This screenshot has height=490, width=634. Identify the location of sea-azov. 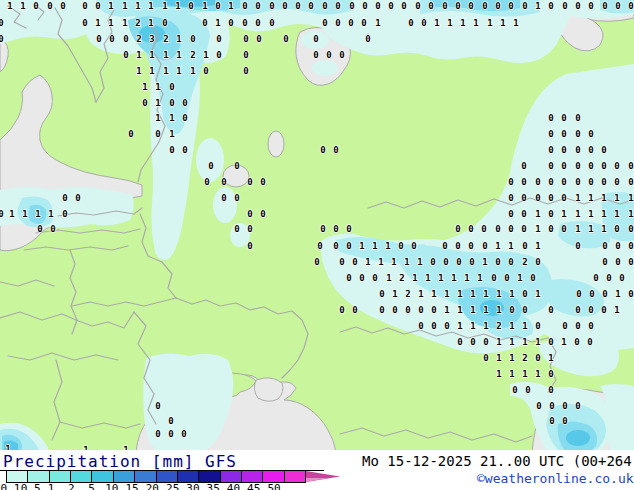
(268, 390).